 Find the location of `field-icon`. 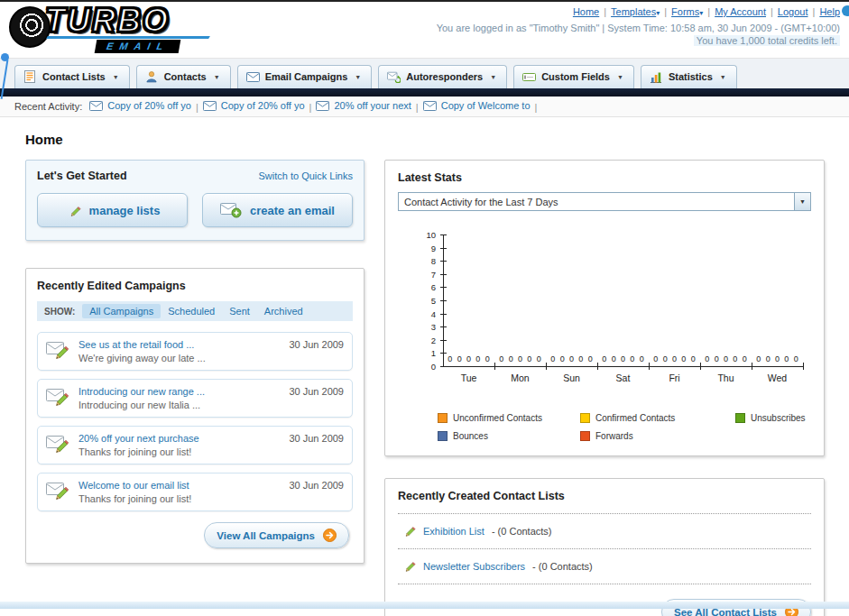

field-icon is located at coordinates (529, 77).